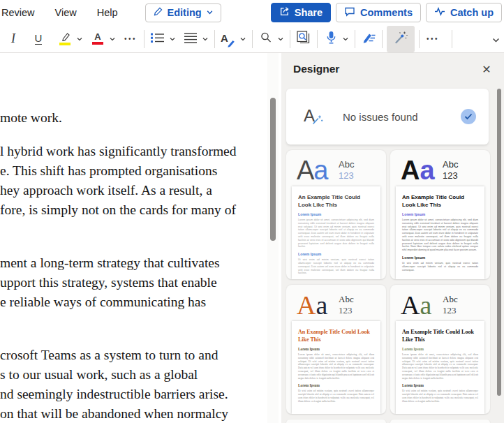 This screenshot has height=423, width=504. Describe the element at coordinates (228, 39) in the screenshot. I see `styles-button: A` at that location.